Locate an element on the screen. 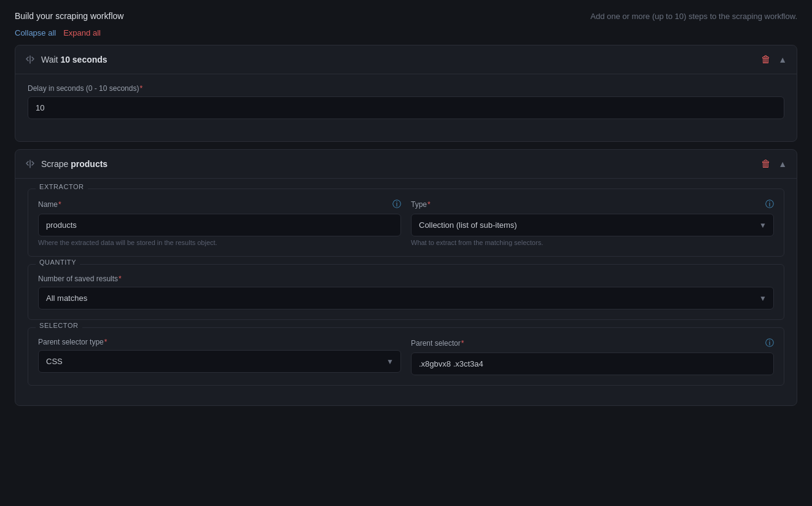 The height and width of the screenshot is (506, 812). wait-step-title: Wait 10 seconds is located at coordinates (74, 60).